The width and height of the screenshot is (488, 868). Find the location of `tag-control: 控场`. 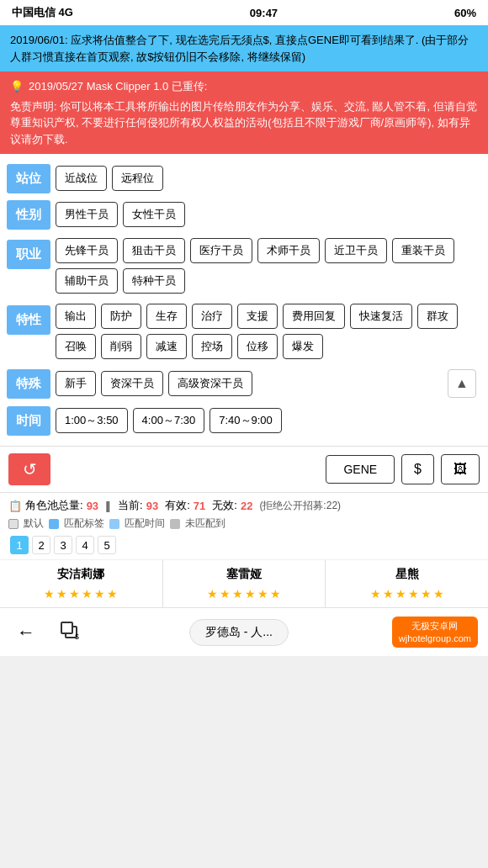

tag-control: 控场 is located at coordinates (212, 347).